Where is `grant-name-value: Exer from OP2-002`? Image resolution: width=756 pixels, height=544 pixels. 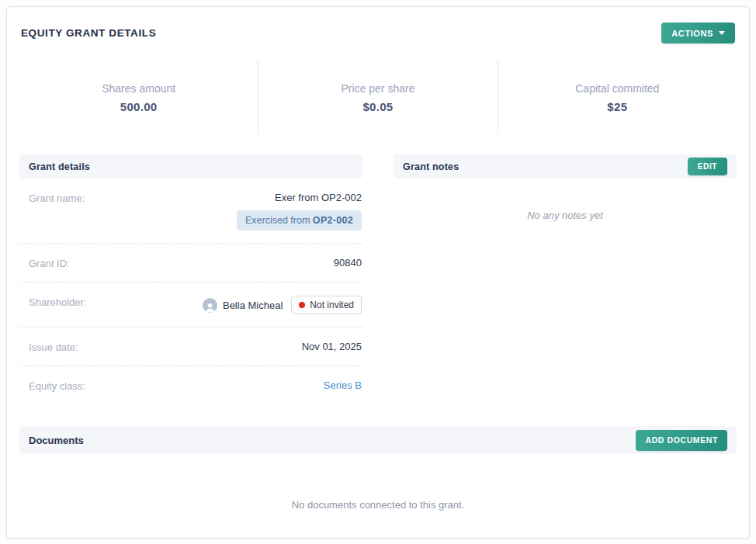 grant-name-value: Exer from OP2-002 is located at coordinates (318, 197).